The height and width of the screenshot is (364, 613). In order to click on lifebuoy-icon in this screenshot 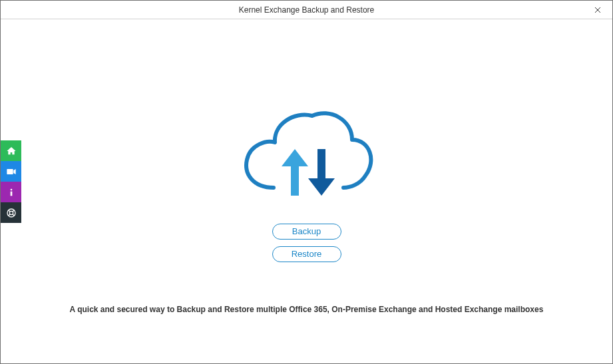, I will do `click(11, 213)`.